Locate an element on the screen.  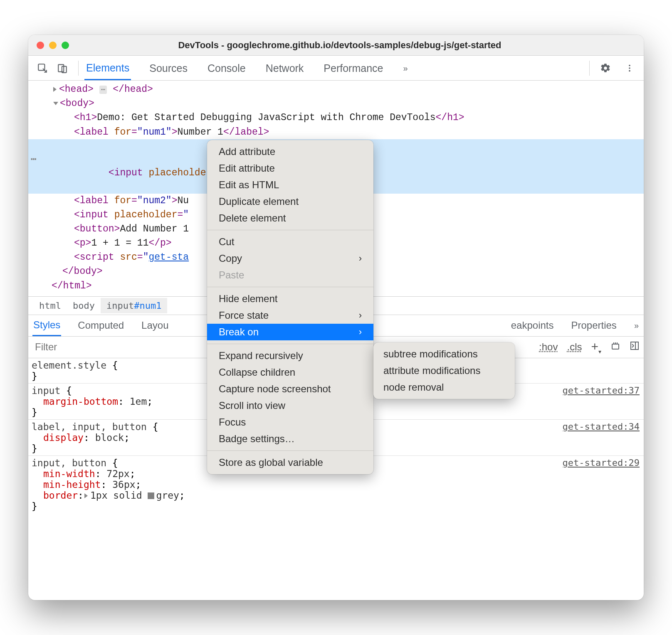
styles-tab-properties: Properties is located at coordinates (594, 325).